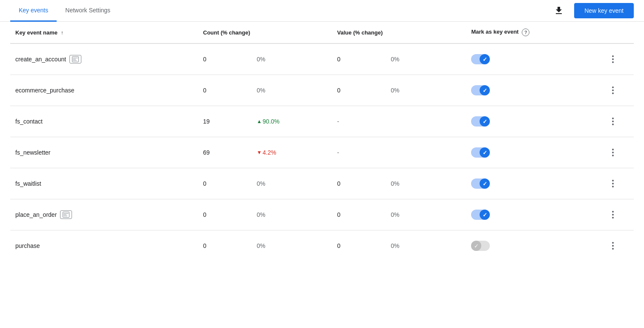  I want to click on help-icon: ?, so click(526, 32).